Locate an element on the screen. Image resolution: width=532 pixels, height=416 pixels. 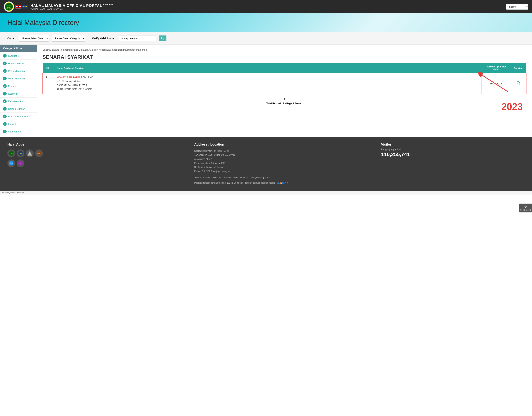
search-button is located at coordinates (163, 38).